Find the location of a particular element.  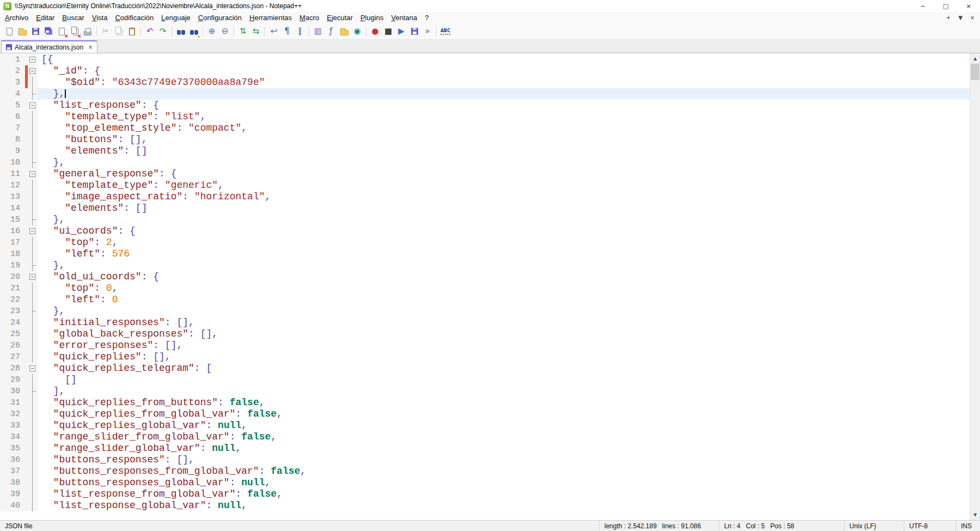

line-number: 9 is located at coordinates (13, 151).